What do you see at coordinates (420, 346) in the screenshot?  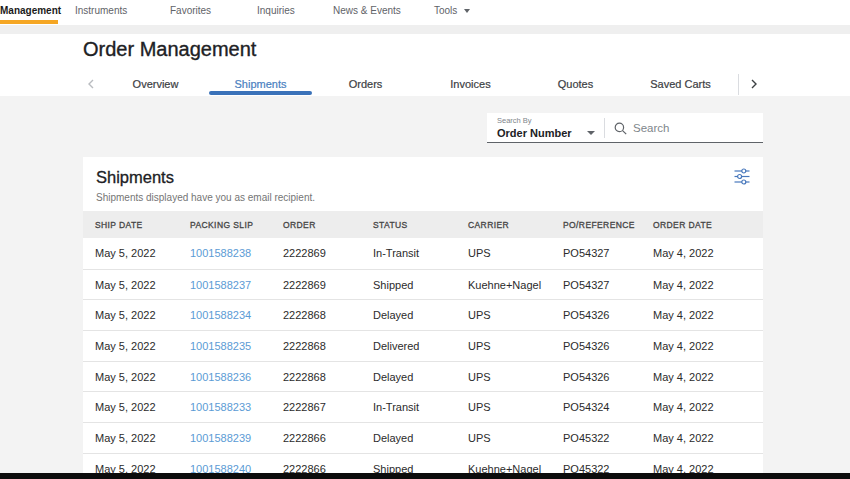 I see `cell-status: Delivered` at bounding box center [420, 346].